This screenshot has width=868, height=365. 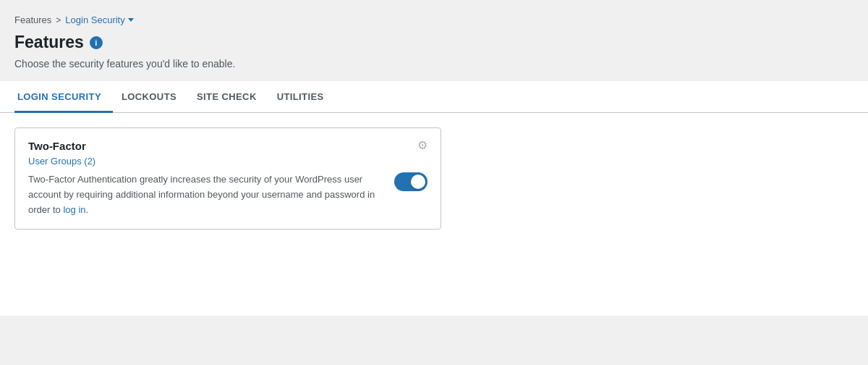 What do you see at coordinates (228, 146) in the screenshot?
I see `feature-card-header: Two-Factor ⚙` at bounding box center [228, 146].